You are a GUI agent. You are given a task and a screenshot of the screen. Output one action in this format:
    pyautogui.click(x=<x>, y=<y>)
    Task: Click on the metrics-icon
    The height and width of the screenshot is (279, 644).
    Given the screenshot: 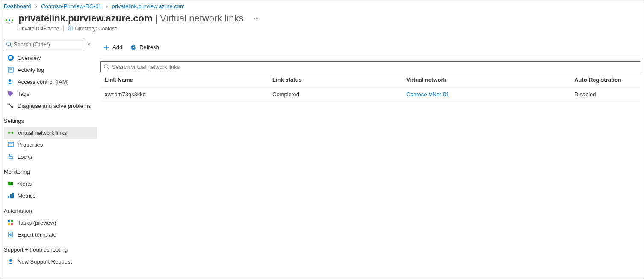 What is the action you would take?
    pyautogui.click(x=11, y=196)
    